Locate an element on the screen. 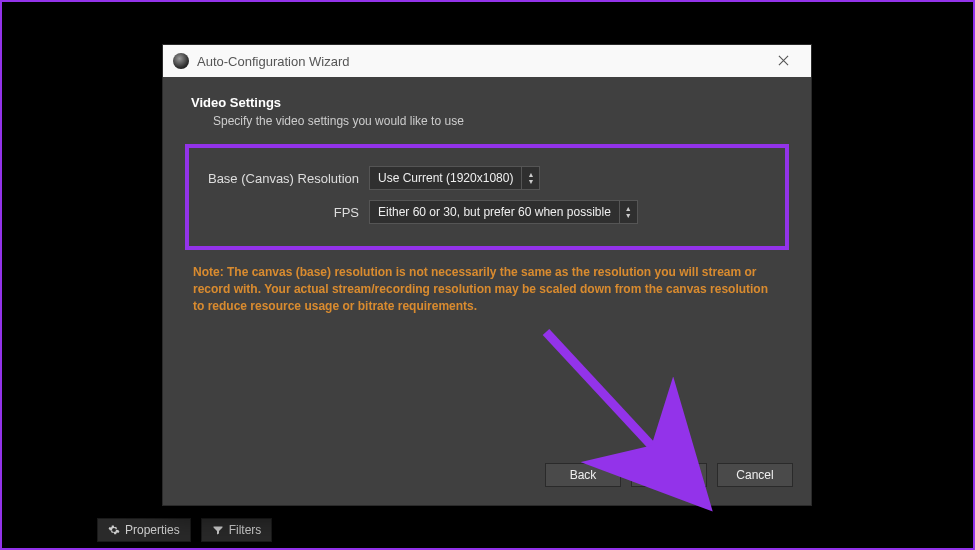 Image resolution: width=975 pixels, height=550 pixels. bottom-toolbar: Properties Filters is located at coordinates (184, 530).